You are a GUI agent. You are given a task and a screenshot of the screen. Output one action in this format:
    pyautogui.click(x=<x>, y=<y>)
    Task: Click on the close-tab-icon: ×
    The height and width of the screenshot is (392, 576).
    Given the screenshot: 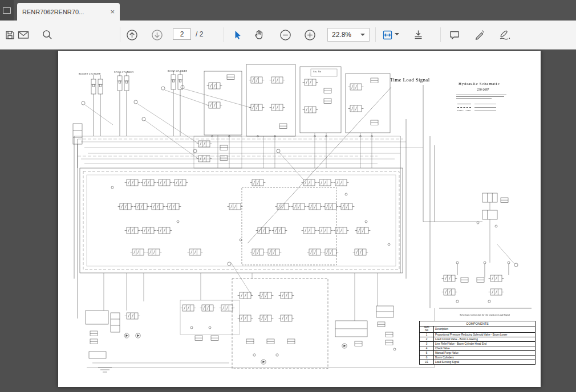 What is the action you would take?
    pyautogui.click(x=112, y=11)
    